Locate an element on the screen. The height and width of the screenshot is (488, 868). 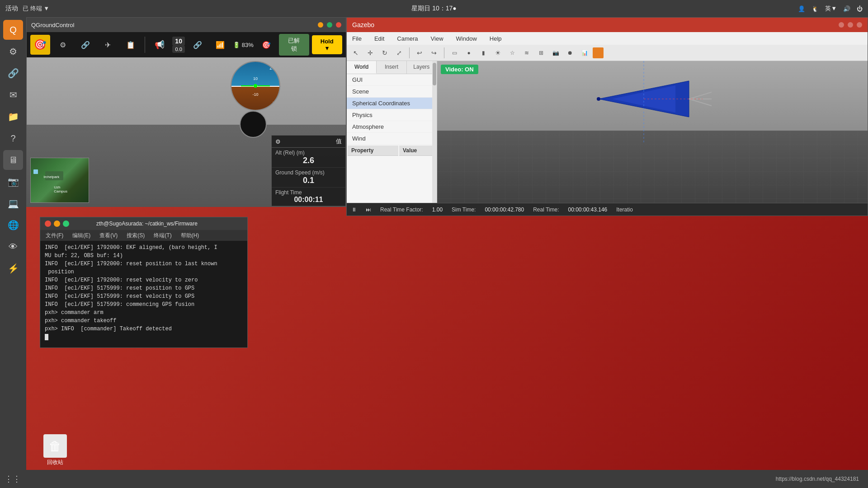
apps-grid-btn: ⋮⋮ is located at coordinates (13, 479).